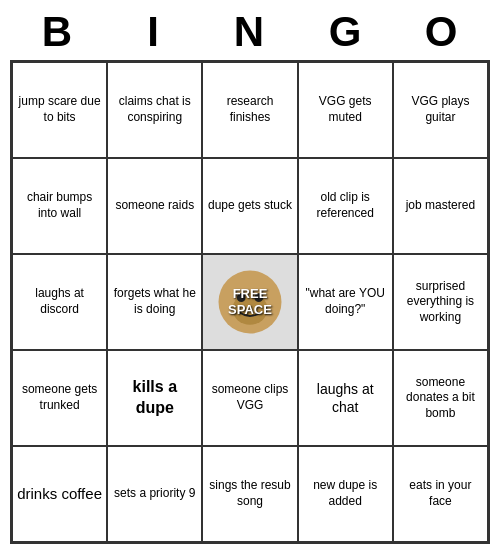 Image resolution: width=500 pixels, height=544 pixels. What do you see at coordinates (154, 32) in the screenshot?
I see `title-i: I` at bounding box center [154, 32].